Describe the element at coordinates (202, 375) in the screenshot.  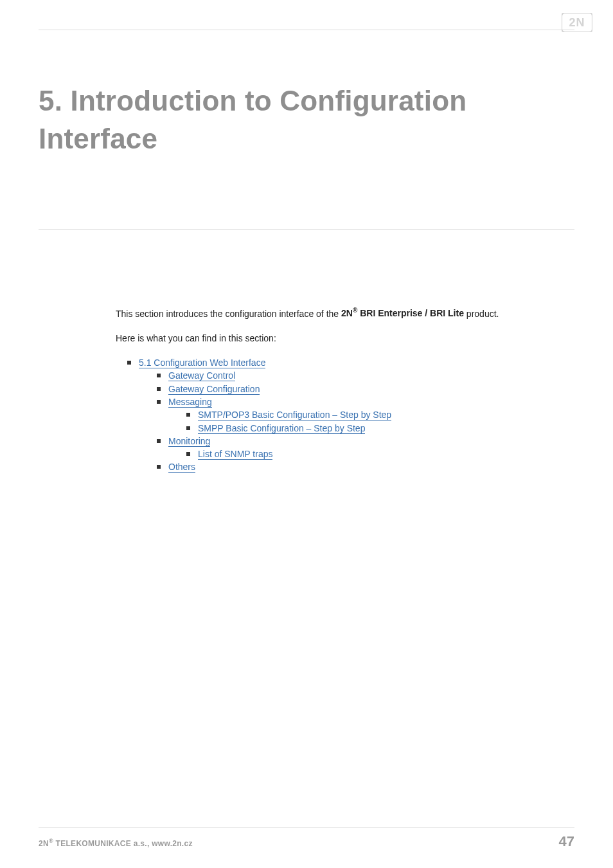
I see `link-gateway-control: Gateway Control` at that location.